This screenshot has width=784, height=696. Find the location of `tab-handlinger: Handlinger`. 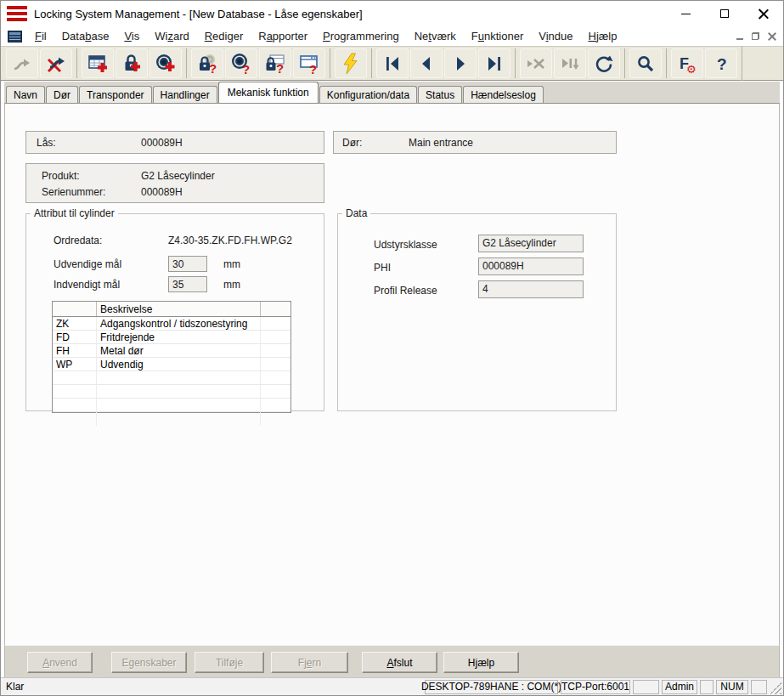

tab-handlinger: Handlinger is located at coordinates (185, 94).